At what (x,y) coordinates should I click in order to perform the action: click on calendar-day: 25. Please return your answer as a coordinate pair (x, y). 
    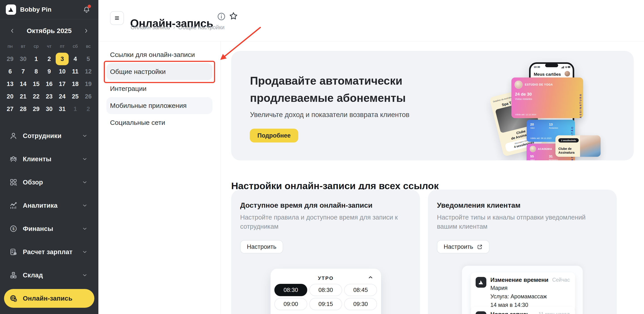
    Looking at the image, I should click on (75, 96).